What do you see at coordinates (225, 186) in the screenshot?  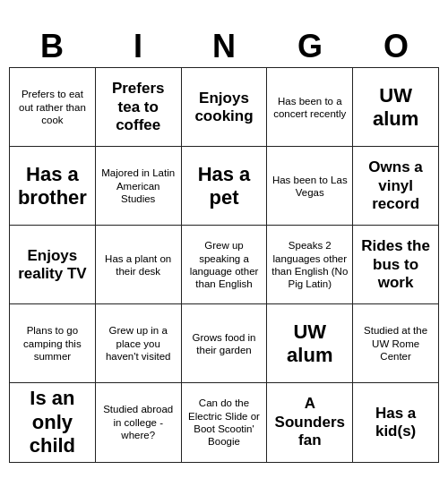 I see `bingo-cell-7: Has a pet` at bounding box center [225, 186].